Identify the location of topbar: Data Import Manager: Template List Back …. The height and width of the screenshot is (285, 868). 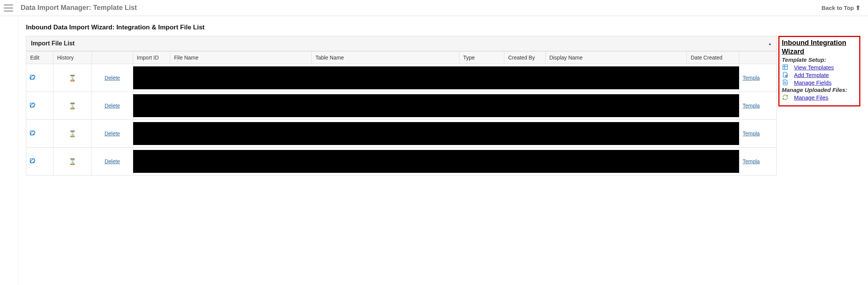
(434, 8).